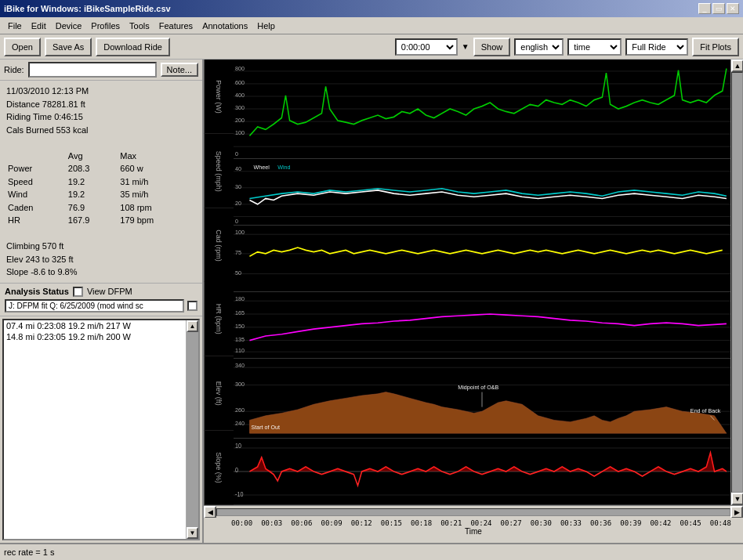 This screenshot has height=560, width=743. What do you see at coordinates (92, 70) in the screenshot?
I see `ride-input` at bounding box center [92, 70].